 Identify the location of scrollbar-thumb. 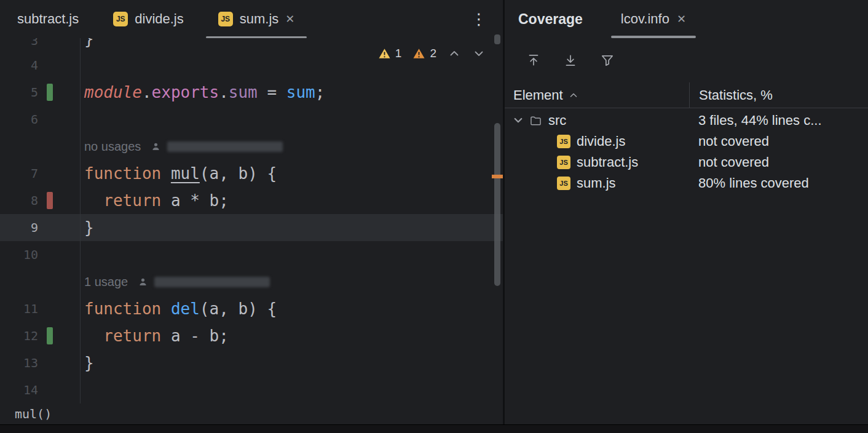
(497, 204).